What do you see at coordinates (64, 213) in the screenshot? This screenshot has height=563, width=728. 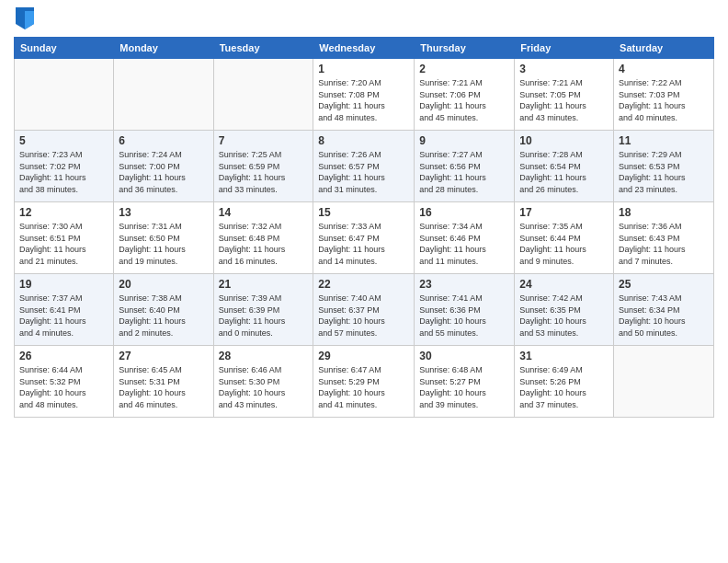 I see `day-number: 12` at bounding box center [64, 213].